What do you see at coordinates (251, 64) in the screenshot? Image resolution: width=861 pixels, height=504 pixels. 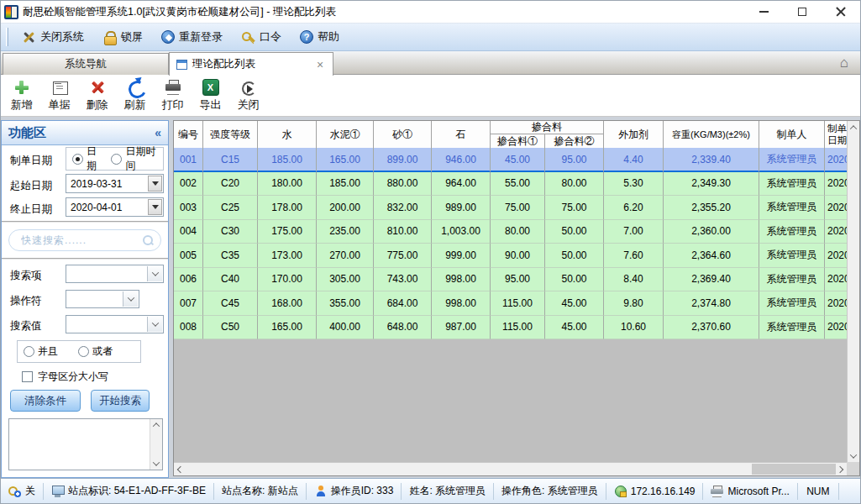 I see `tab-theoretical-mix-list: 理论配比列表` at bounding box center [251, 64].